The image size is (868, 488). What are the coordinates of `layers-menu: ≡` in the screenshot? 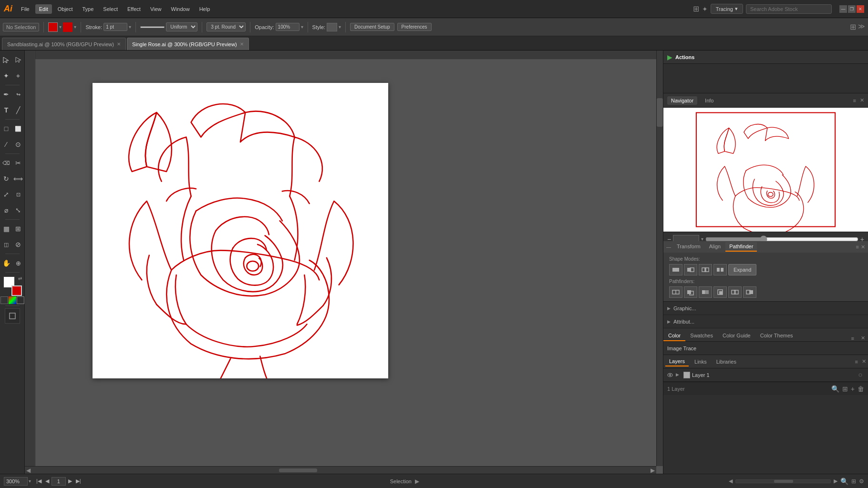 It's located at (857, 362).